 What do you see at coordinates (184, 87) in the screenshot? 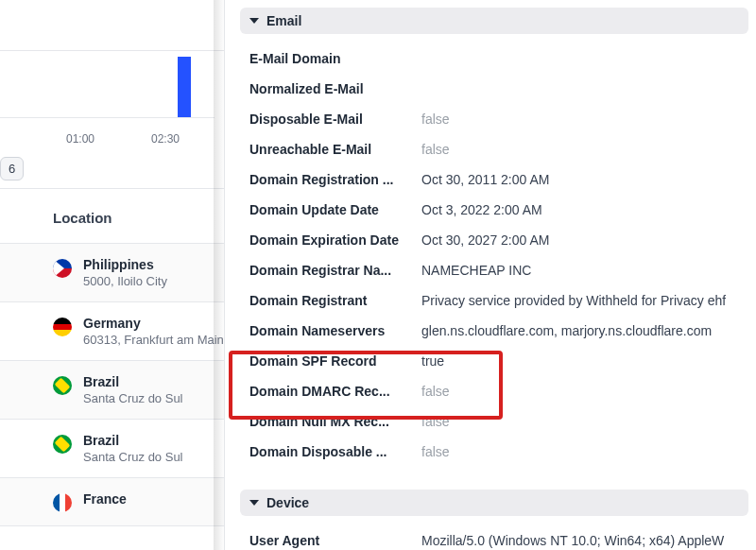
I see `chart-bar` at bounding box center [184, 87].